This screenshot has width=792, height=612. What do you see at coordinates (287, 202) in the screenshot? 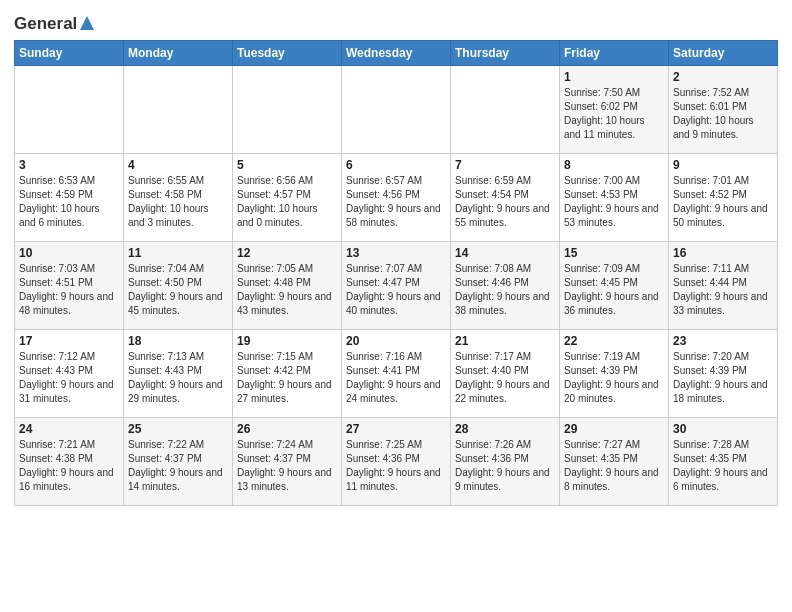
I see `day-info: Sunrise: 6:56 AM Sunset: 4:57 PM Dayligh…` at bounding box center [287, 202].